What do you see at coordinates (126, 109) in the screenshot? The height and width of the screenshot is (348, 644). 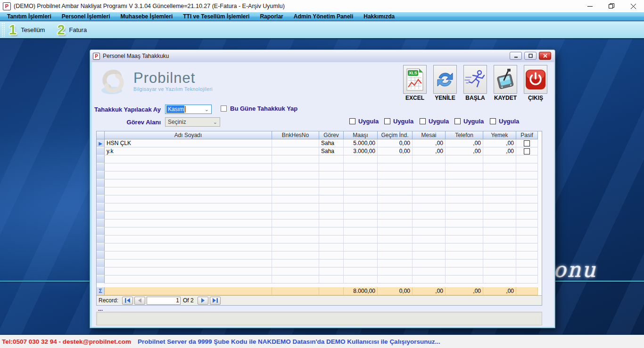 I see `month-label: Tahakkuk Yapılacak Ay` at bounding box center [126, 109].